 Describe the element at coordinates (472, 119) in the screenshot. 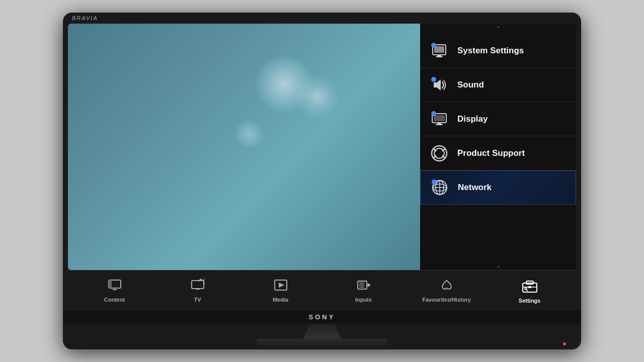

I see `display-label: Display` at that location.